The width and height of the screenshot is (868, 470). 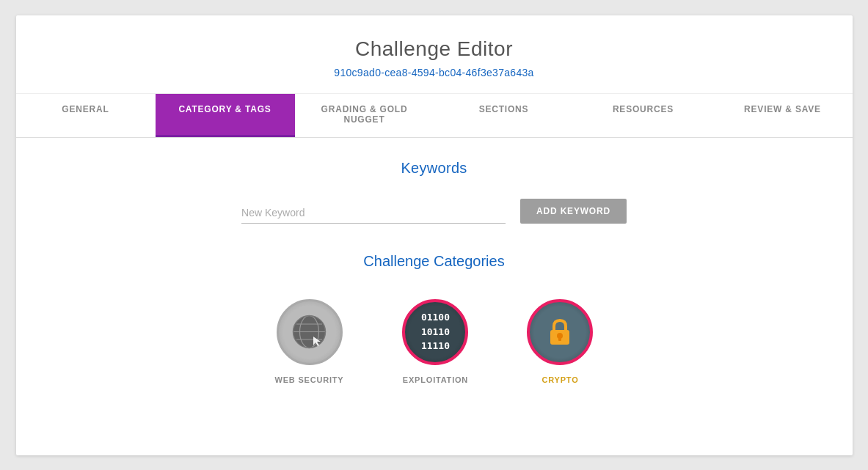 I want to click on binary-line-1: 01100, so click(x=436, y=317).